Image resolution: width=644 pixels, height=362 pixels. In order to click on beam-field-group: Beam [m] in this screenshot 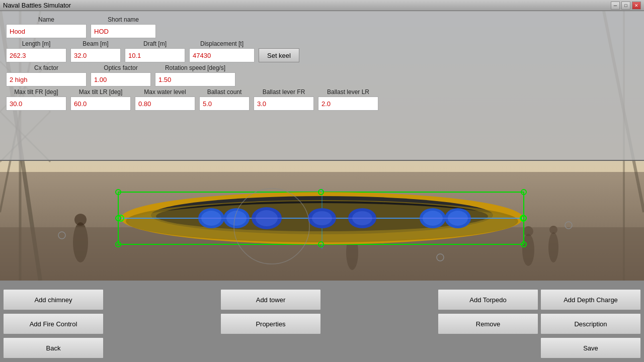, I will do `click(96, 51)`.